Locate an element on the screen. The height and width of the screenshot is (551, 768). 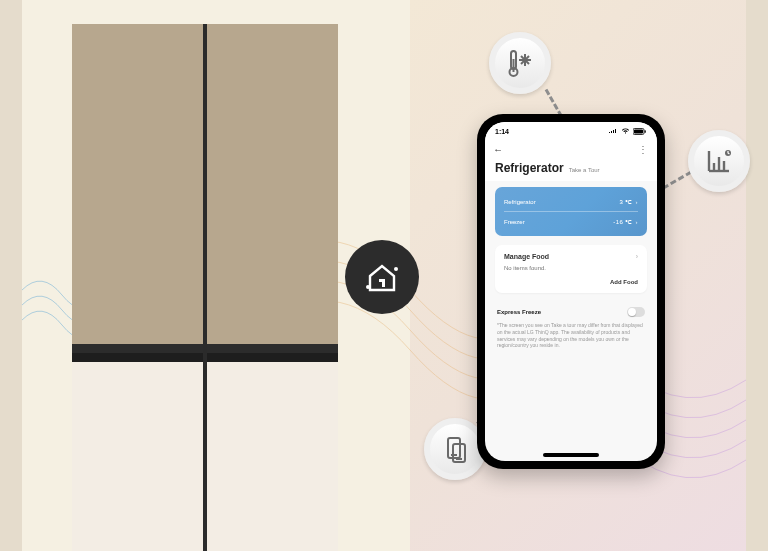
manage-food-card: Manage Food › No items found. Add Food is located at coordinates (571, 269).